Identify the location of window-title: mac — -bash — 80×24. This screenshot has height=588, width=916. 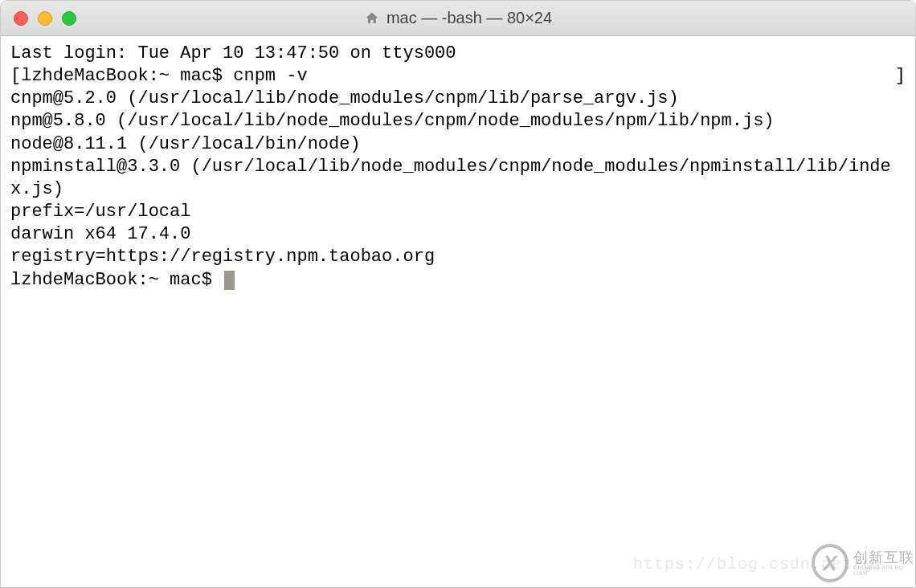
(469, 18).